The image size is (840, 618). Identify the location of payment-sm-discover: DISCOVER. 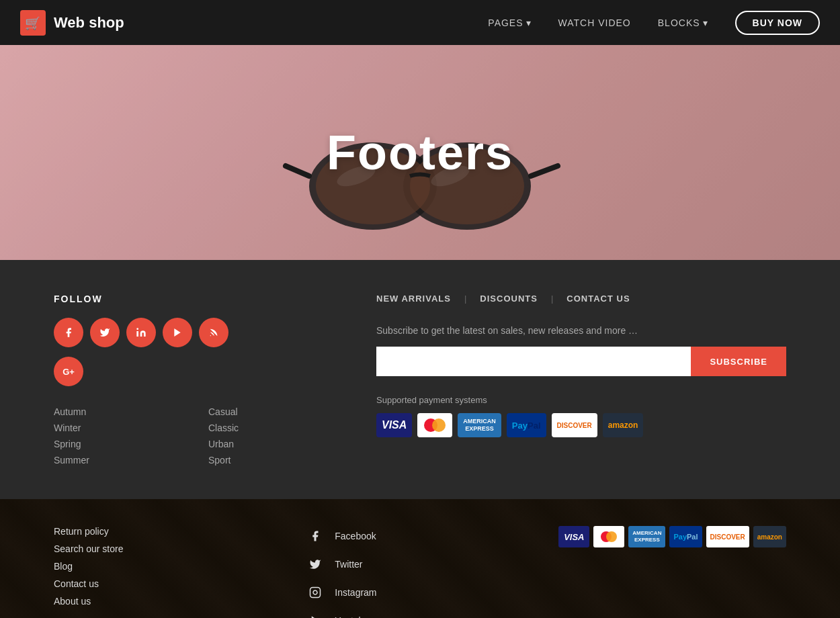
(728, 537).